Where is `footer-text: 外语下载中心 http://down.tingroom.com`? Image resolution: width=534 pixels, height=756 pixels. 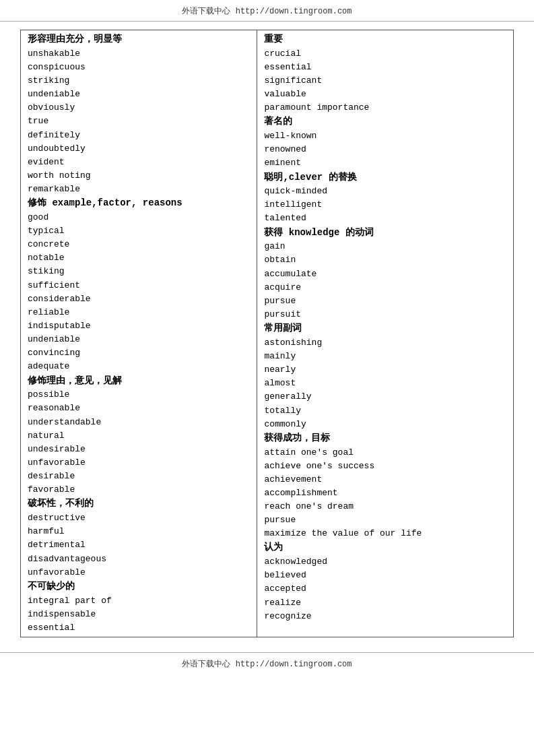
footer-text: 外语下载中心 http://down.tingroom.com is located at coordinates (267, 664).